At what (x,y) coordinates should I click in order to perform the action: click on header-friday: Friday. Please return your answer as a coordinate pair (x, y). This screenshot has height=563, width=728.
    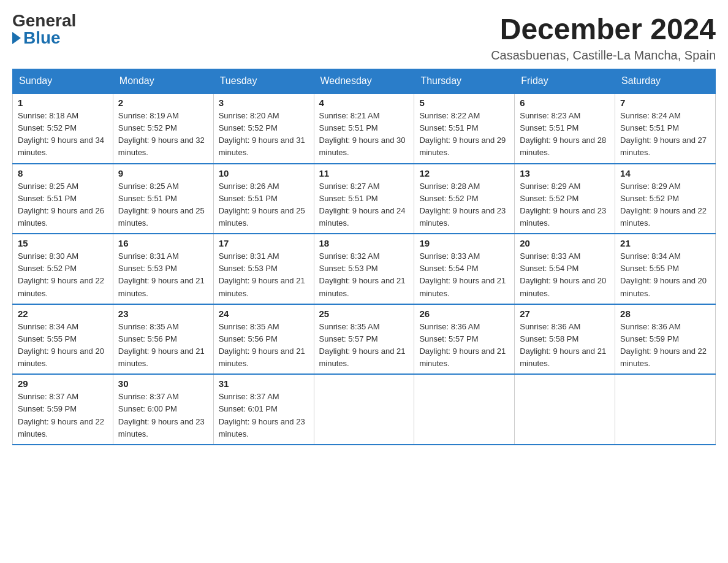
    Looking at the image, I should click on (565, 82).